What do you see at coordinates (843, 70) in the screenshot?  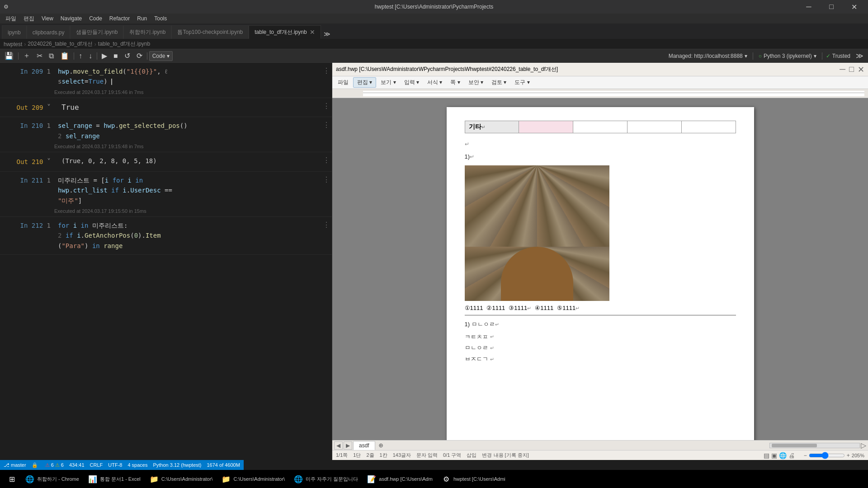 I see `hwp-minimize: ─` at bounding box center [843, 70].